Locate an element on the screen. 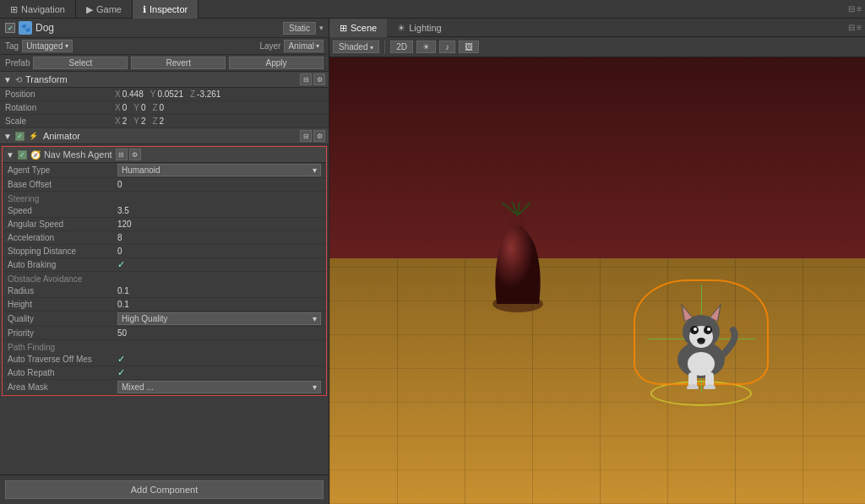 The width and height of the screenshot is (865, 504). add-component-button: Add Component is located at coordinates (164, 490).